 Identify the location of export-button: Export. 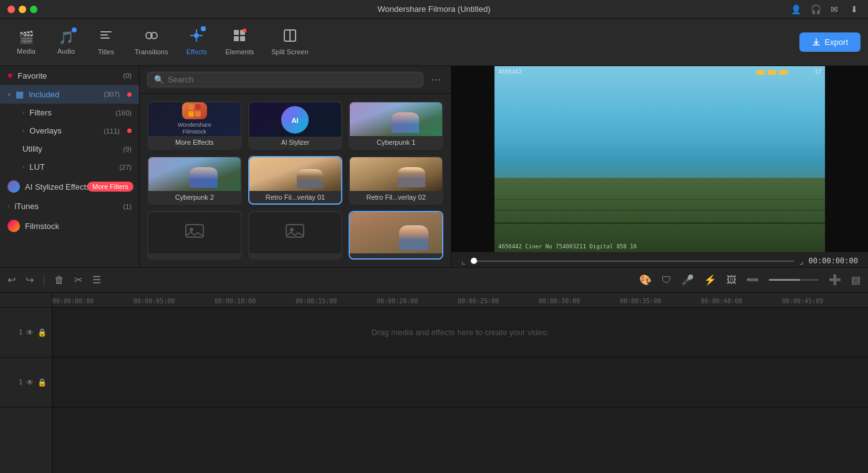
(830, 42).